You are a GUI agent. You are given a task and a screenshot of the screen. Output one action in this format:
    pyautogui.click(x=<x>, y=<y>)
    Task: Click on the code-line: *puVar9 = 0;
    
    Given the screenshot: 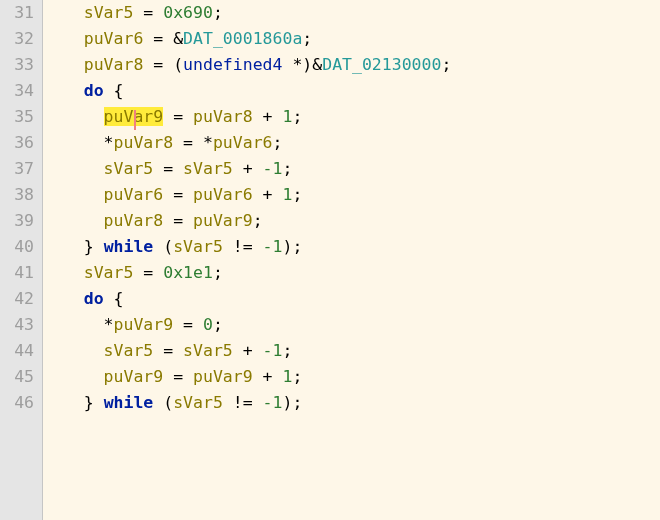 What is the action you would take?
    pyautogui.click(x=352, y=325)
    